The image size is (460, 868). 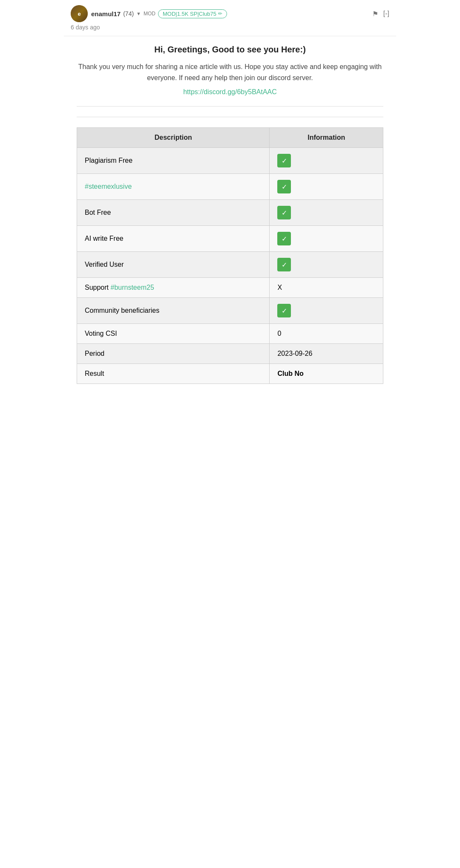 What do you see at coordinates (139, 14) in the screenshot?
I see `dropdown-icon: ▼` at bounding box center [139, 14].